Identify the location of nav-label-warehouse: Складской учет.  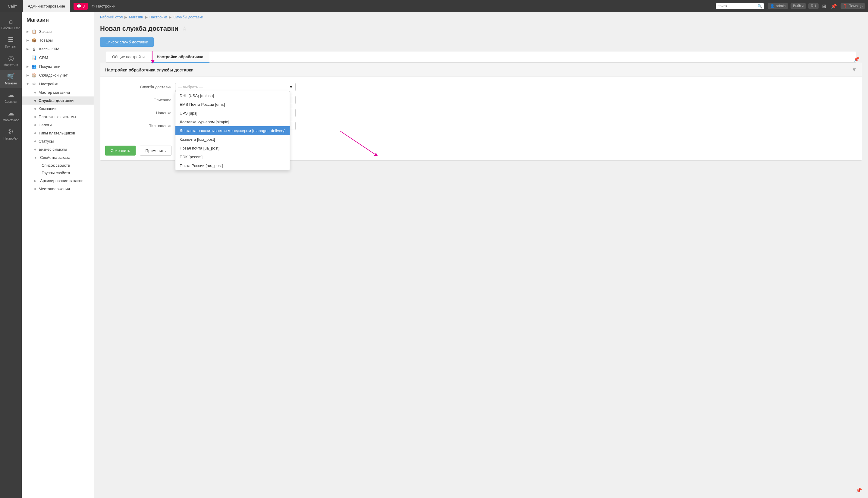
(53, 75).